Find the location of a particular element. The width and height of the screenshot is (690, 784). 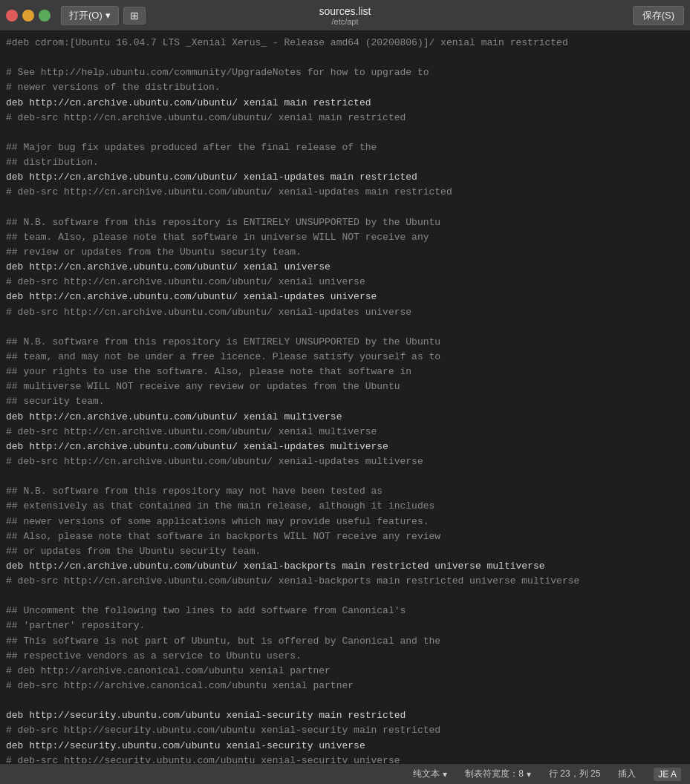

window-title-path: /etc/apt is located at coordinates (345, 22).